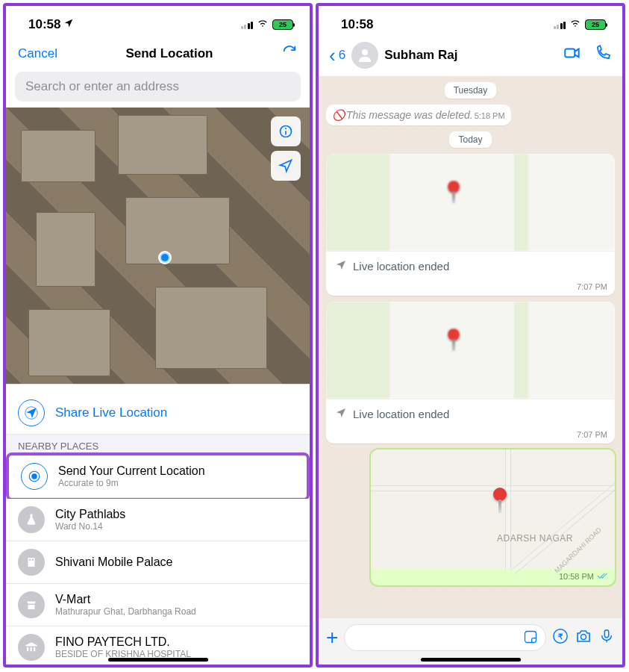  I want to click on payment-button: ₹, so click(560, 638).